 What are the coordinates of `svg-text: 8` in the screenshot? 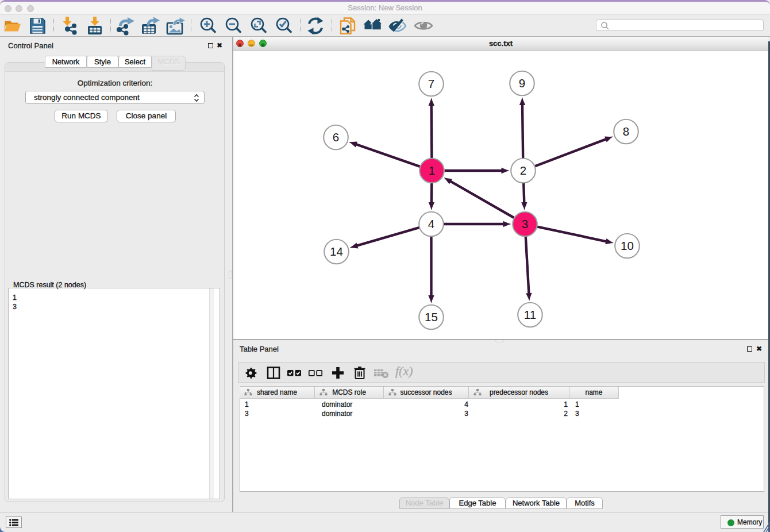 It's located at (626, 131).